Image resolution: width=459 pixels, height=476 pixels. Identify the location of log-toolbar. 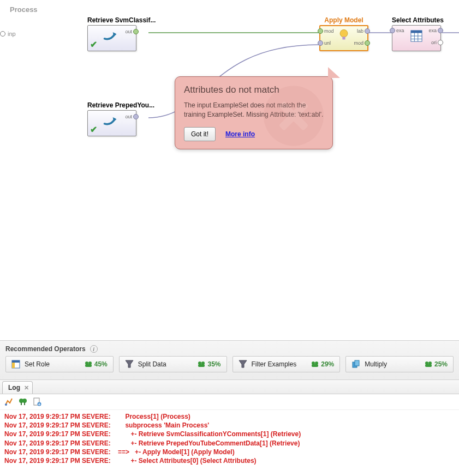
(229, 402).